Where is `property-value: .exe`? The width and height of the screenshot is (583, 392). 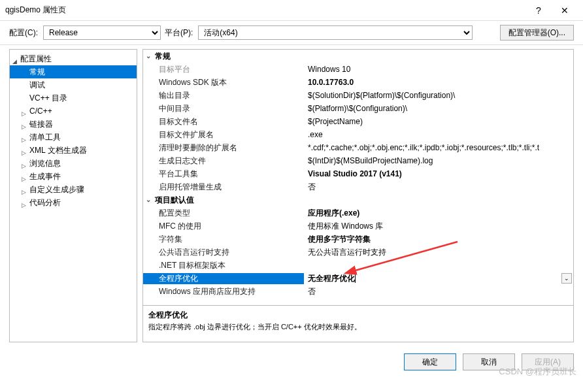 property-value: .exe is located at coordinates (439, 135).